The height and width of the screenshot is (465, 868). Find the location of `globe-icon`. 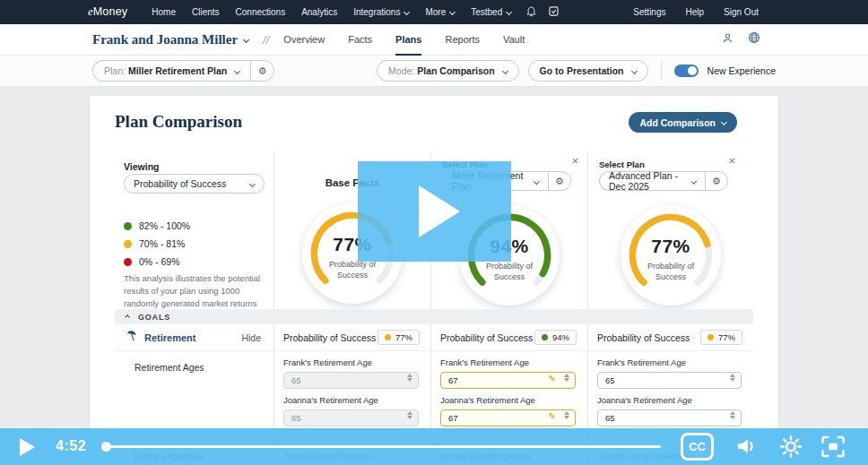

globe-icon is located at coordinates (754, 39).